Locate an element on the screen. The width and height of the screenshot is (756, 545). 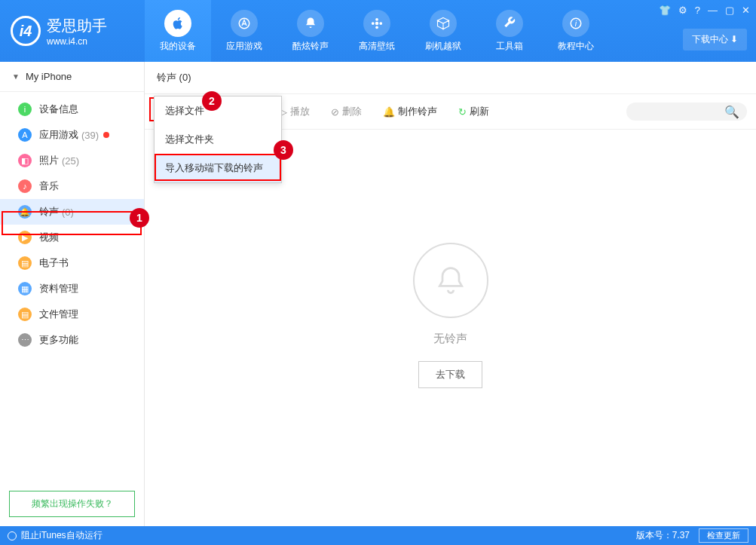
help-link: 频繁出现操作失败？ is located at coordinates (72, 504).